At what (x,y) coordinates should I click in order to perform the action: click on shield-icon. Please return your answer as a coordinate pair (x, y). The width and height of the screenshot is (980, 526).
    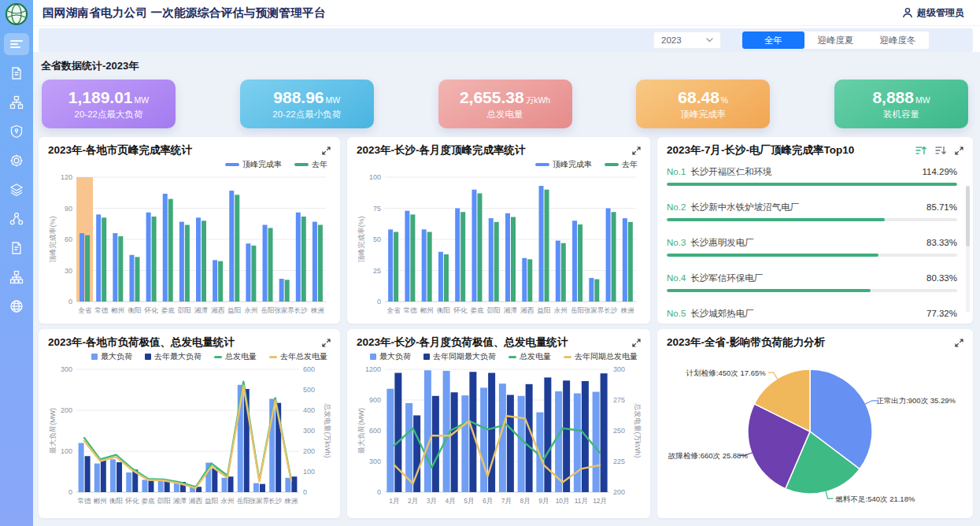
    Looking at the image, I should click on (17, 132).